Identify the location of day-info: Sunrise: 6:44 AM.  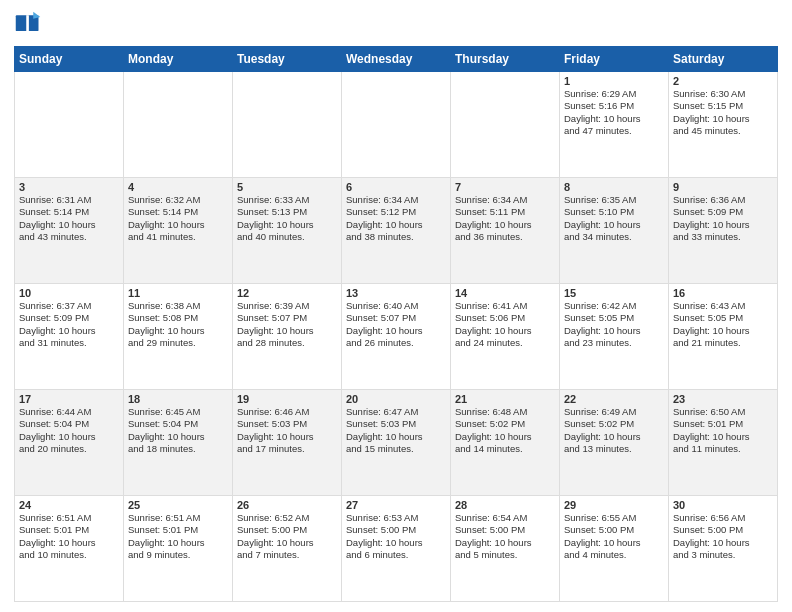
(69, 412).